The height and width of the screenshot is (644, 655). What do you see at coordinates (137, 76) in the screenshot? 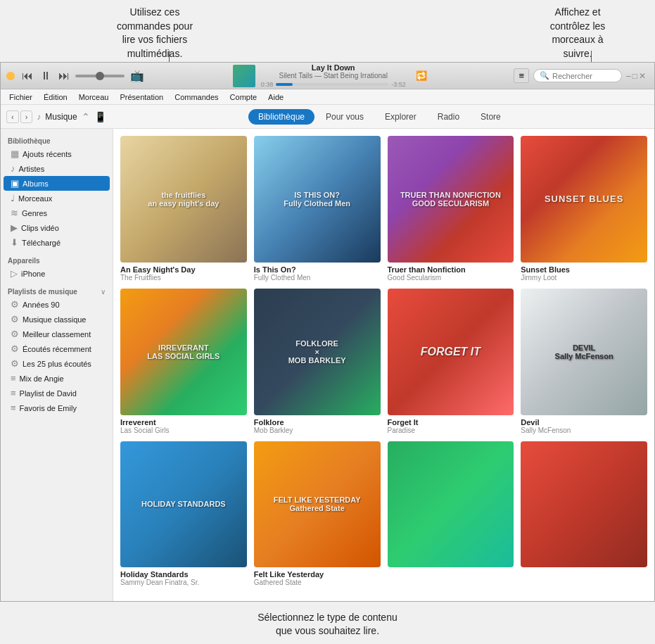
I see `airplay-button: 📺` at bounding box center [137, 76].